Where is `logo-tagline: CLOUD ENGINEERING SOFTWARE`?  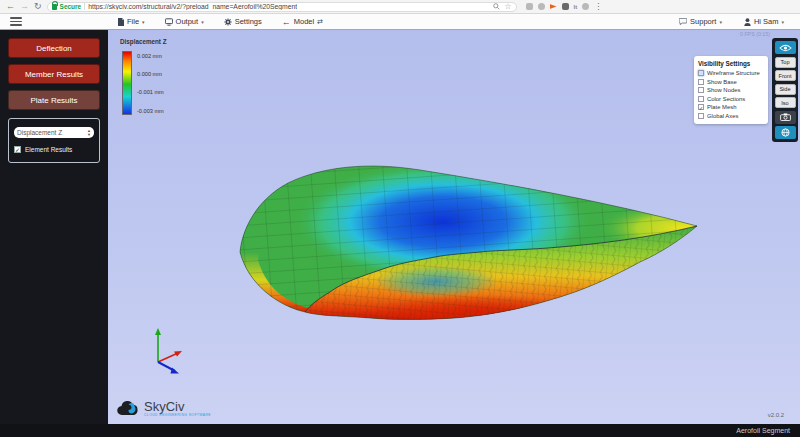 logo-tagline: CLOUD ENGINEERING SOFTWARE is located at coordinates (178, 416).